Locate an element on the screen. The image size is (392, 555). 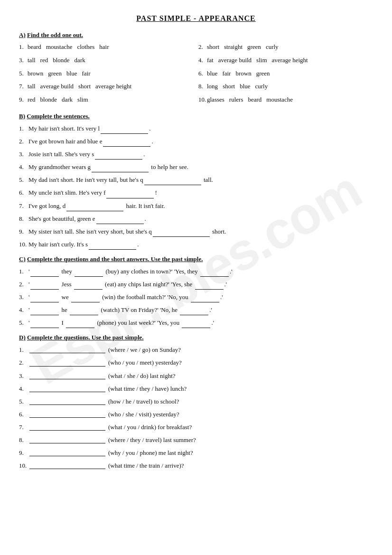
odd-num-2: 2. is located at coordinates (203, 47).